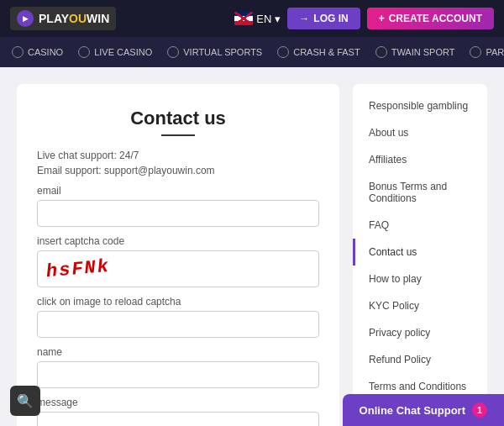  Describe the element at coordinates (215, 52) in the screenshot. I see `nav-item-virtual-sports: VIRTUAL SPORTS` at that location.